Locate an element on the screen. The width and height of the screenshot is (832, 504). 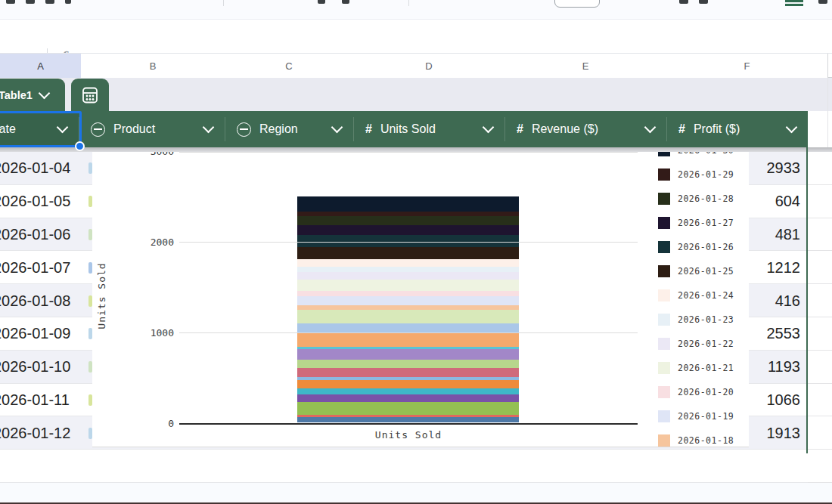
zoom-control is located at coordinates (577, 4).